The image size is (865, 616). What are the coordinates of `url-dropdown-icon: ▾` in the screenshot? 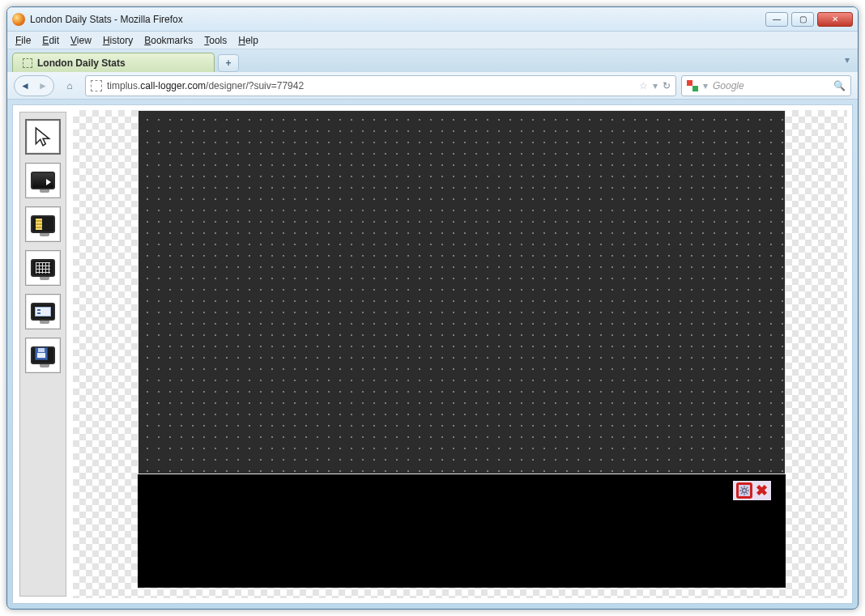 It's located at (655, 86).